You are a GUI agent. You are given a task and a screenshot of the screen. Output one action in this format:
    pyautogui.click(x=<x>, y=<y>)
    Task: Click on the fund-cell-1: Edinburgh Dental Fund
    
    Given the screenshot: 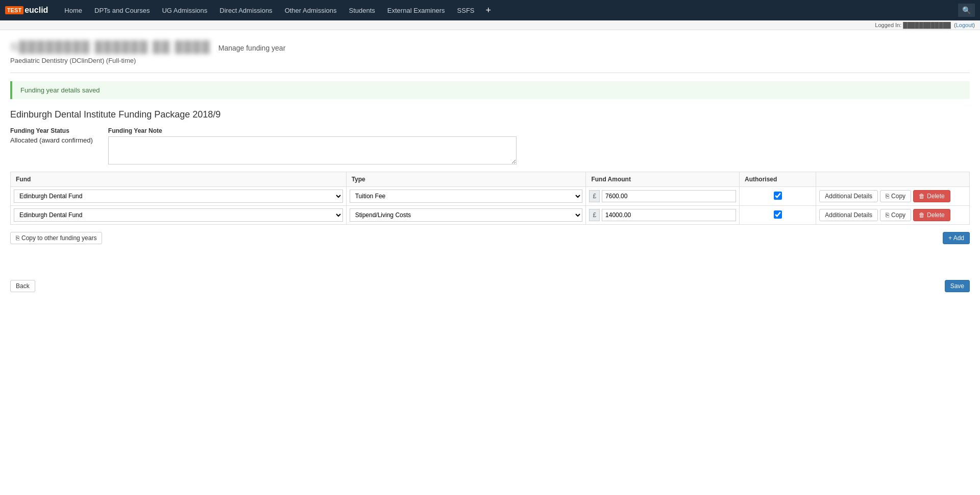 What is the action you would take?
    pyautogui.click(x=179, y=216)
    